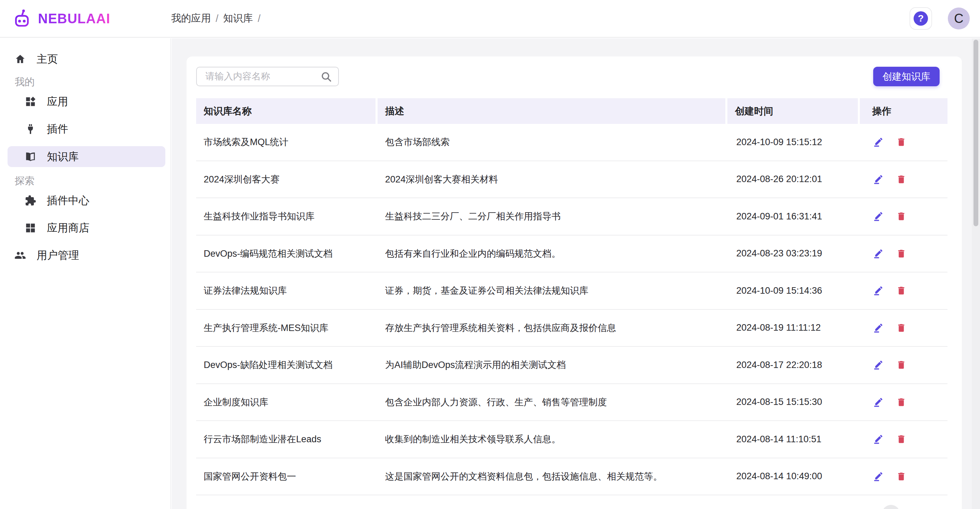 This screenshot has height=509, width=980. I want to click on table-header-row: 知识库名称 描述 创建时间 操作, so click(572, 111).